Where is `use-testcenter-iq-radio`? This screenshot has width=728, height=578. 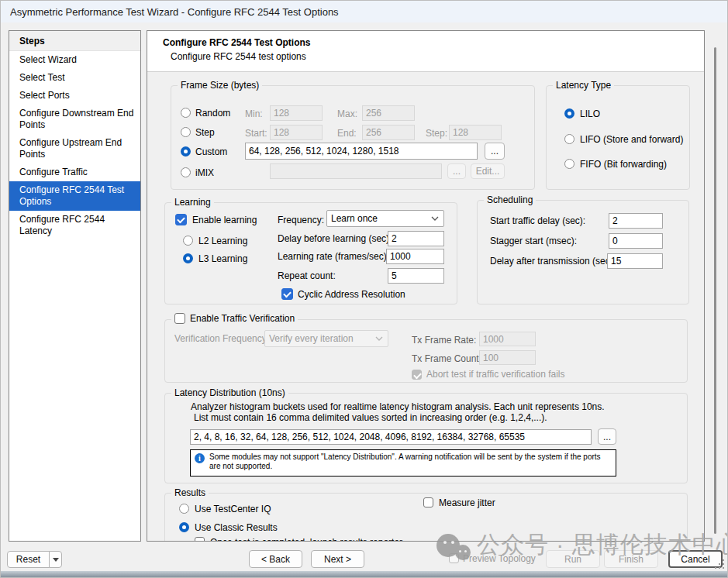
use-testcenter-iq-radio is located at coordinates (185, 508).